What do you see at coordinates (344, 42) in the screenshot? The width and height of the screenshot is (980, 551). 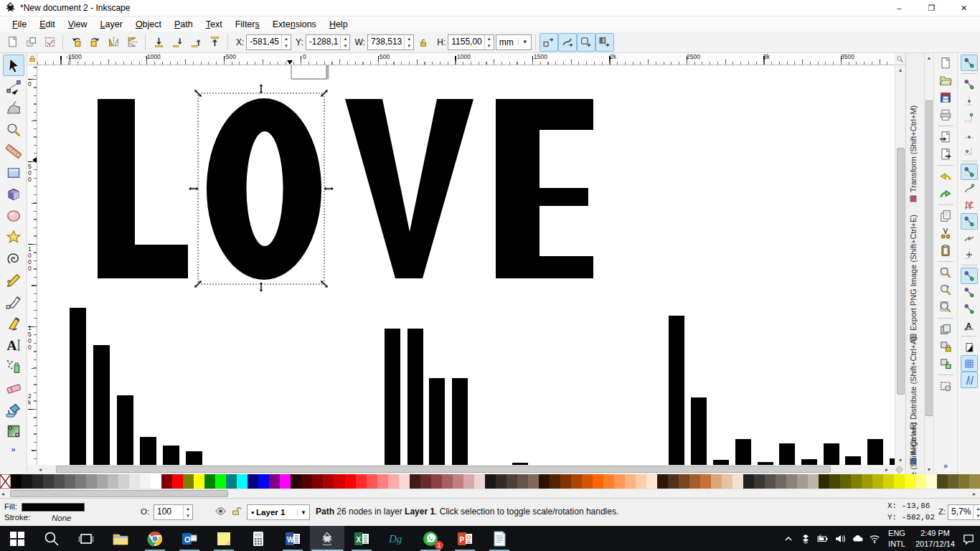 I see `y-spinner: ▲▼` at bounding box center [344, 42].